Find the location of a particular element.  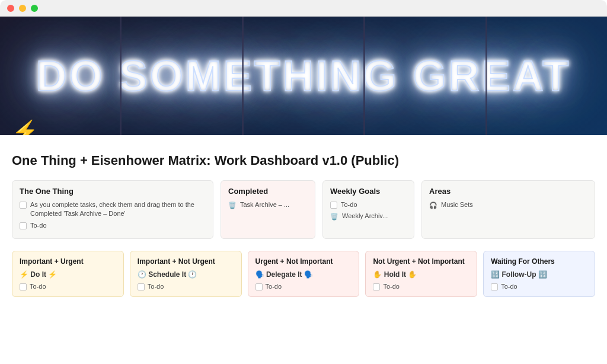

weekly-goals-title: Weekly Goals is located at coordinates (369, 191).